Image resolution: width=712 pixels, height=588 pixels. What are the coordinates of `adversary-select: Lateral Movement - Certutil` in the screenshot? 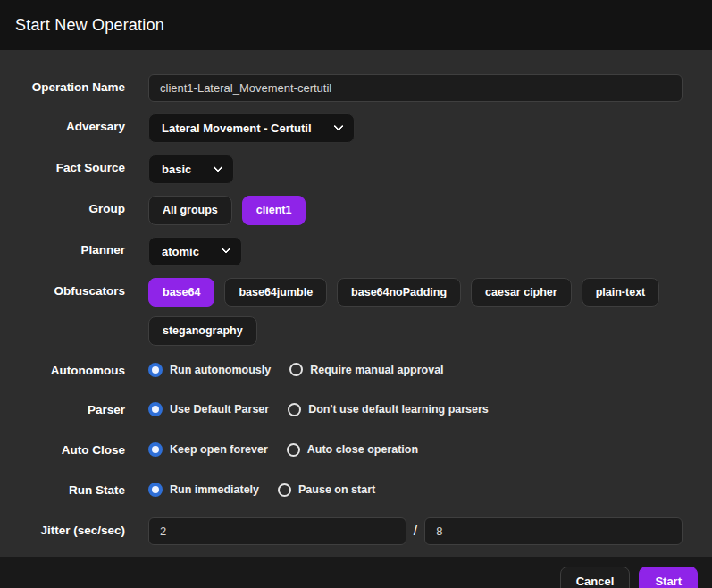 It's located at (252, 129).